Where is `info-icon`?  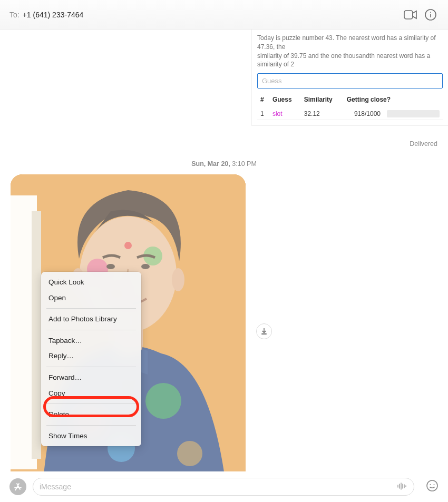
info-icon is located at coordinates (431, 15).